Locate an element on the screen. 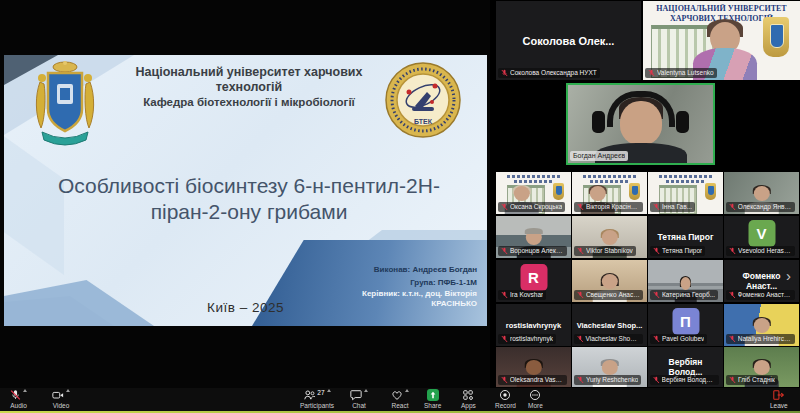 Image resolution: width=800 pixels, height=413 pixels. credit-supervisor: Керівник: к.т.н., доц. Вікторія is located at coordinates (377, 294).